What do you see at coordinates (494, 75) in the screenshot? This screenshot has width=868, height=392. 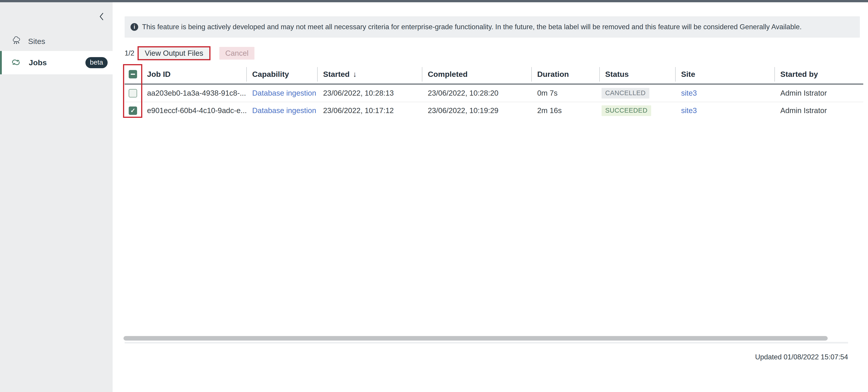 I see `table-header-row: Job ID Capability Started ↓ Completed Du…` at bounding box center [494, 75].